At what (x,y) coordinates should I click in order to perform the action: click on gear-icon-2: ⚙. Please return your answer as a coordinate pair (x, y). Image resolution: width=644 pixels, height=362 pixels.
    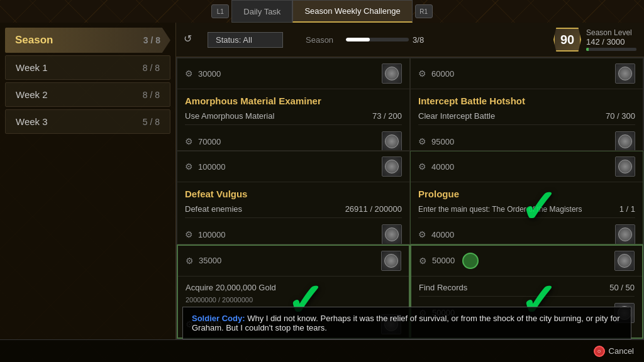
    Looking at the image, I should click on (423, 74).